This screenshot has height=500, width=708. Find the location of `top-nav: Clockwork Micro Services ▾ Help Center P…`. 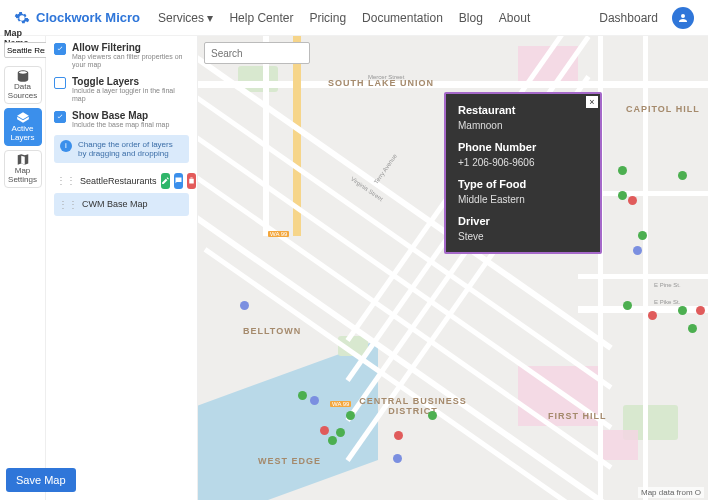

top-nav: Clockwork Micro Services ▾ Help Center P… is located at coordinates (354, 18).